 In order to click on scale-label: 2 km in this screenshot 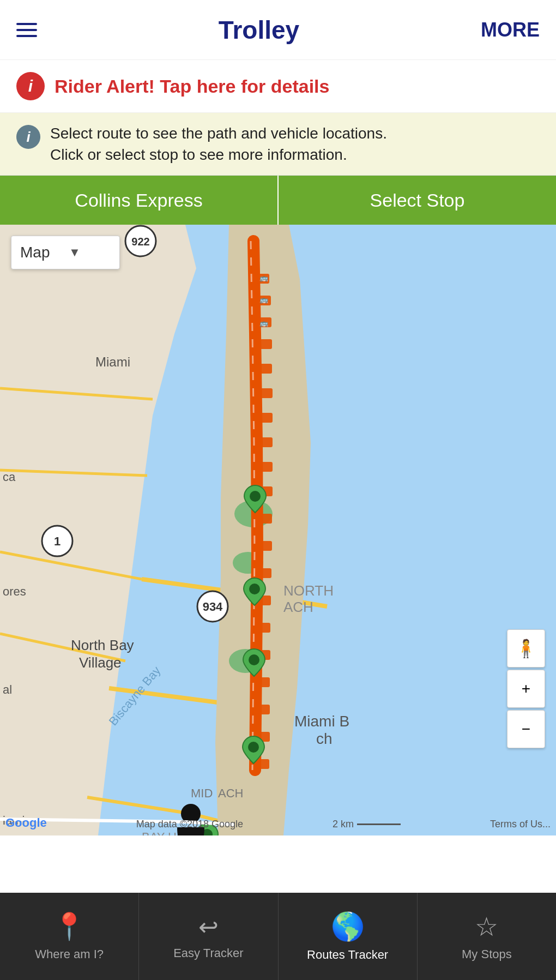, I will do `click(343, 825)`.